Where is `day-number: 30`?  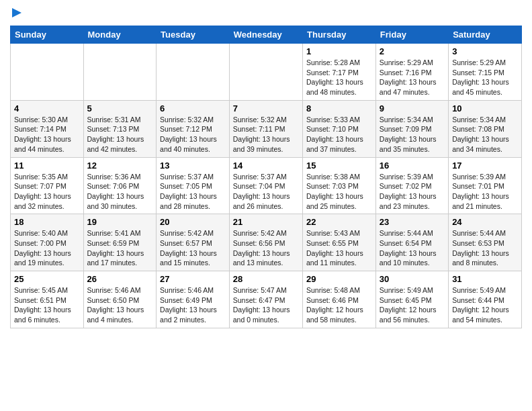 day-number: 30 is located at coordinates (412, 279).